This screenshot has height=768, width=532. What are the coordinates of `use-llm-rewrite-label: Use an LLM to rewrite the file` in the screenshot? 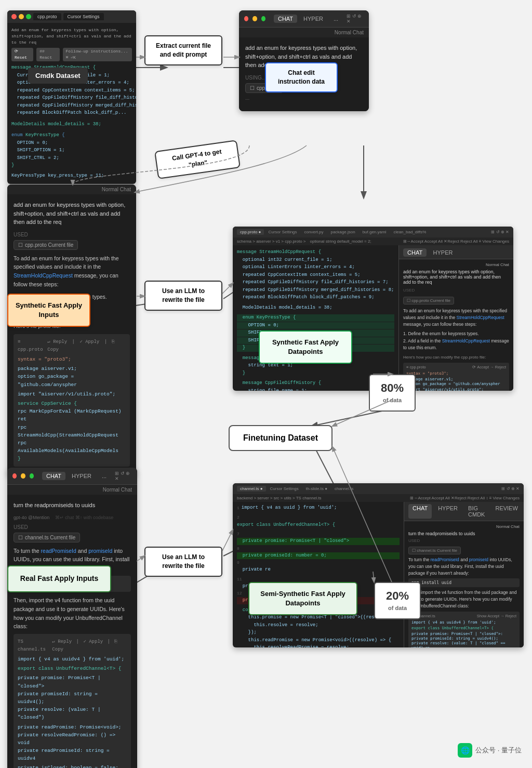 It's located at (183, 295).